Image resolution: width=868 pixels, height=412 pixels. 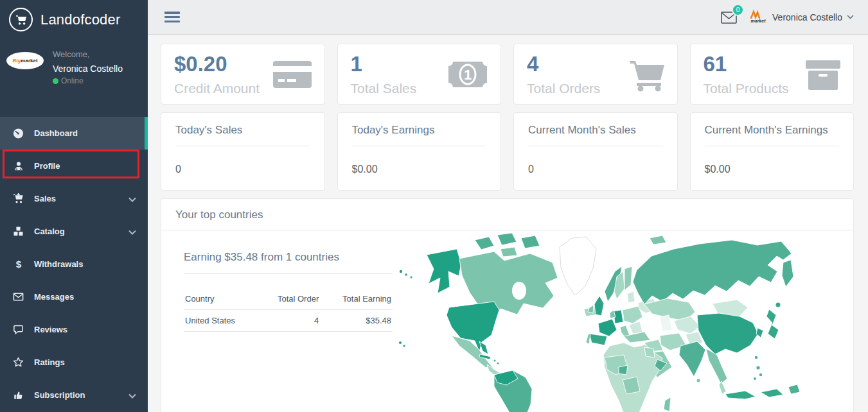 I want to click on sidebar-item-label: Sales, so click(x=45, y=199).